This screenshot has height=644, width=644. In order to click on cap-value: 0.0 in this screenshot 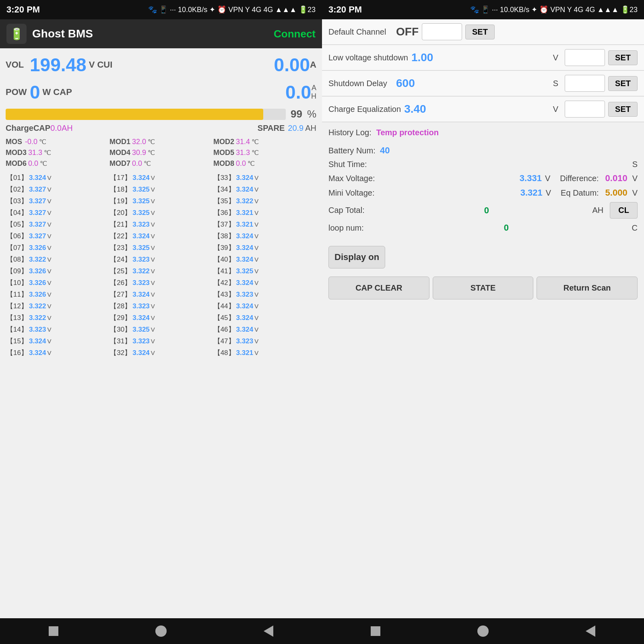, I will do `click(298, 92)`.